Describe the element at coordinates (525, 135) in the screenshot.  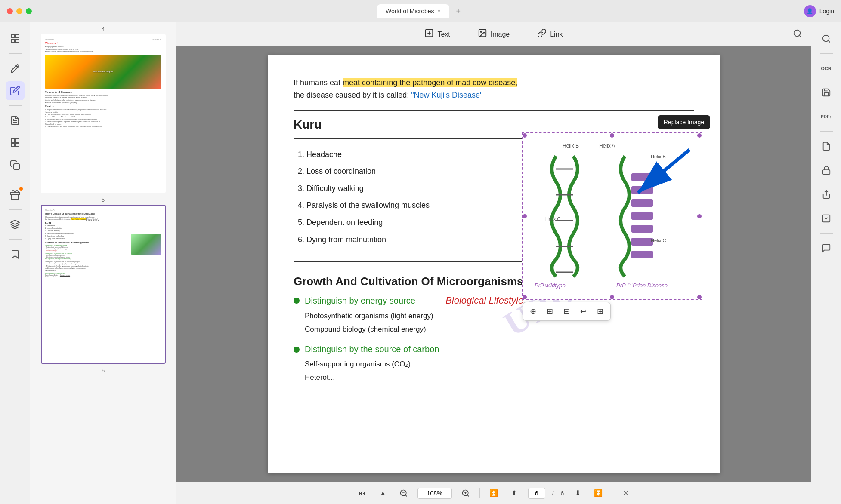
I see `resize-handle-tl` at that location.